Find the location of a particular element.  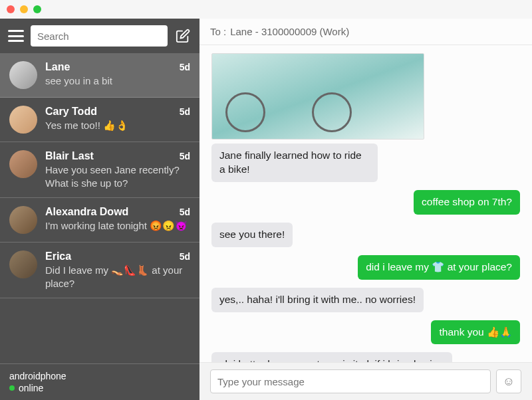

message-text: Jane finally learned how to ride a bike! is located at coordinates (295, 163).